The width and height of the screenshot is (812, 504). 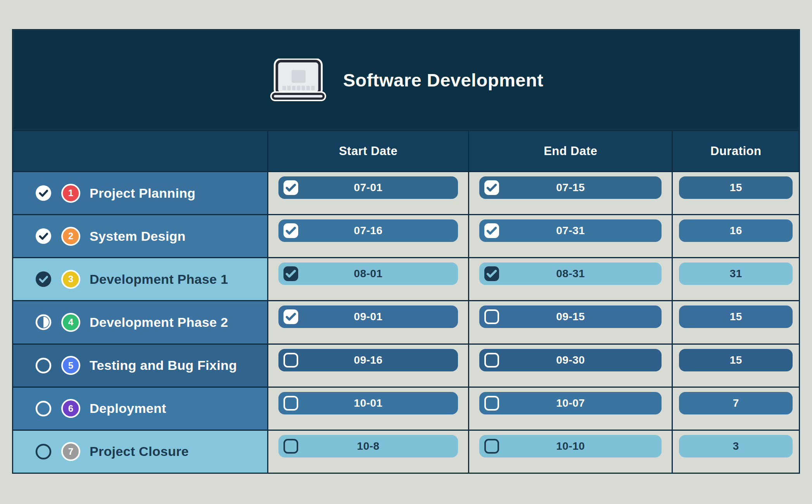 I want to click on start-date-cell: 09-01, so click(x=368, y=322).